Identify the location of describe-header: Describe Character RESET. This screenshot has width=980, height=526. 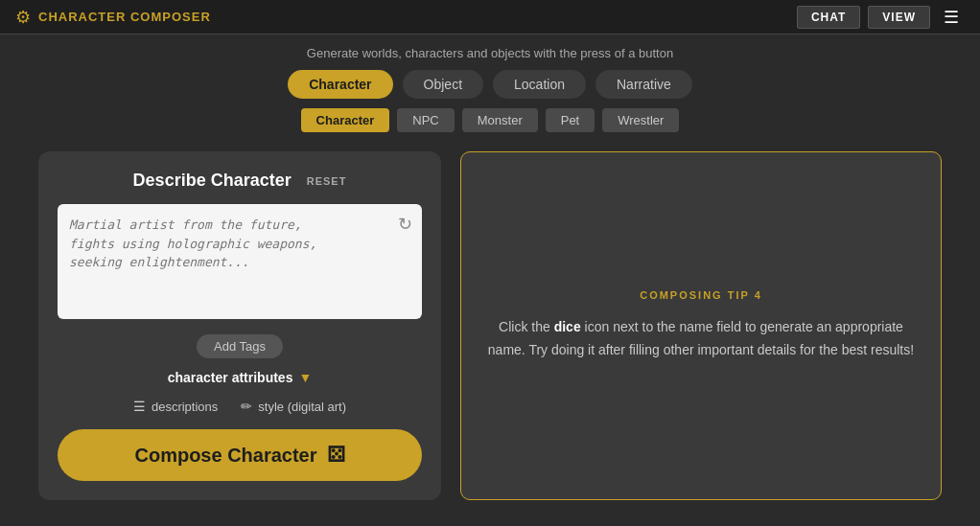
(240, 180).